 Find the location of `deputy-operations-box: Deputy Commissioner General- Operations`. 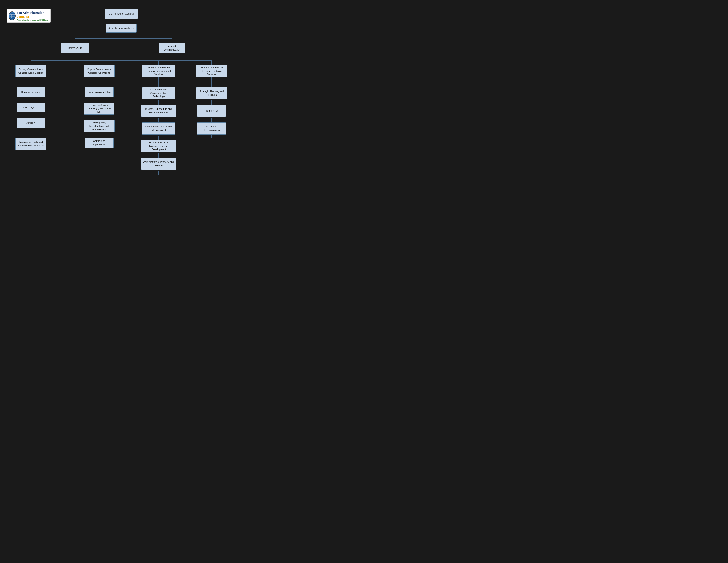

deputy-operations-box: Deputy Commissioner General- Operations is located at coordinates (99, 71).